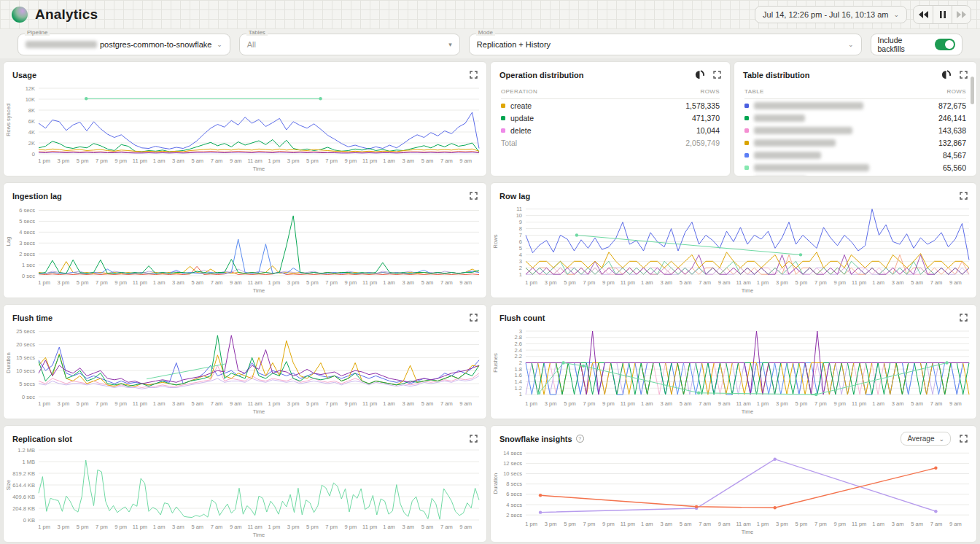  I want to click on svg-text: 6, so click(521, 242).